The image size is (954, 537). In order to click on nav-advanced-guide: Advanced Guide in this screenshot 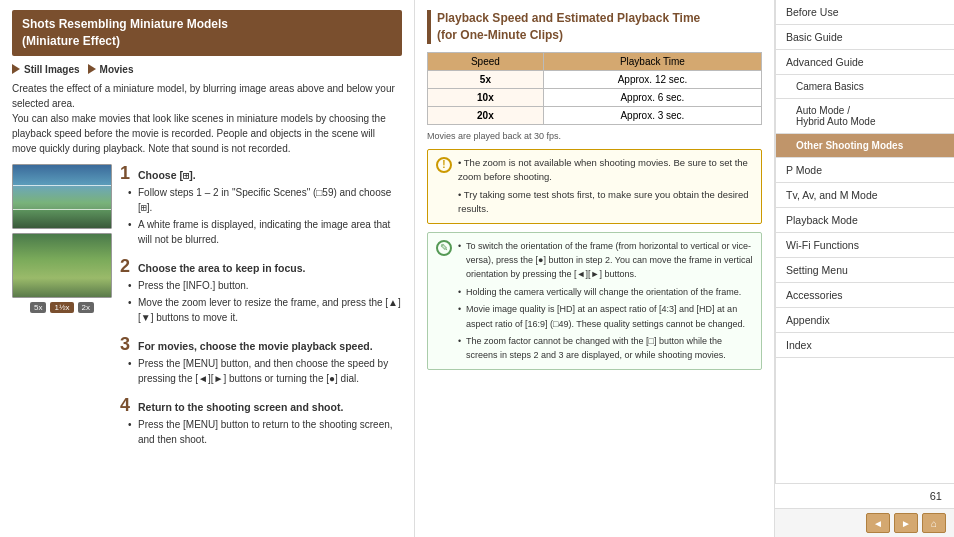, I will do `click(865, 62)`.